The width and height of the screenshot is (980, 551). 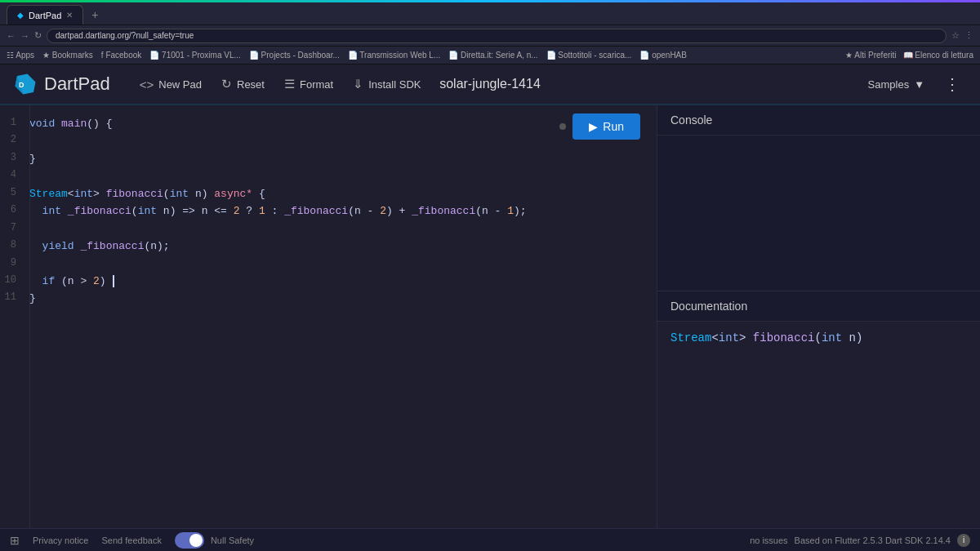 I want to click on dart-logo-icon: D, so click(x=25, y=84).